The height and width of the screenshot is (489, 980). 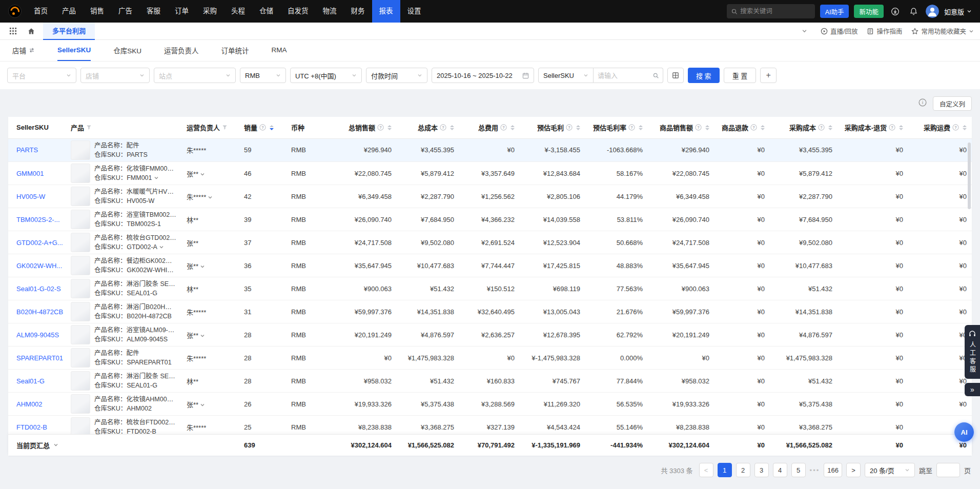 I want to click on column-header-sku: SellerSKU, so click(x=37, y=128).